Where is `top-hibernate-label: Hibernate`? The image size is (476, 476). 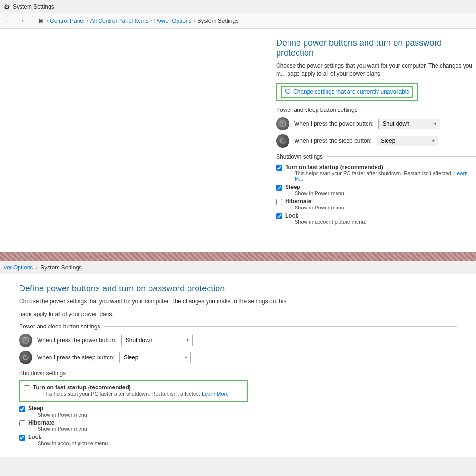
top-hibernate-label: Hibernate is located at coordinates (298, 201).